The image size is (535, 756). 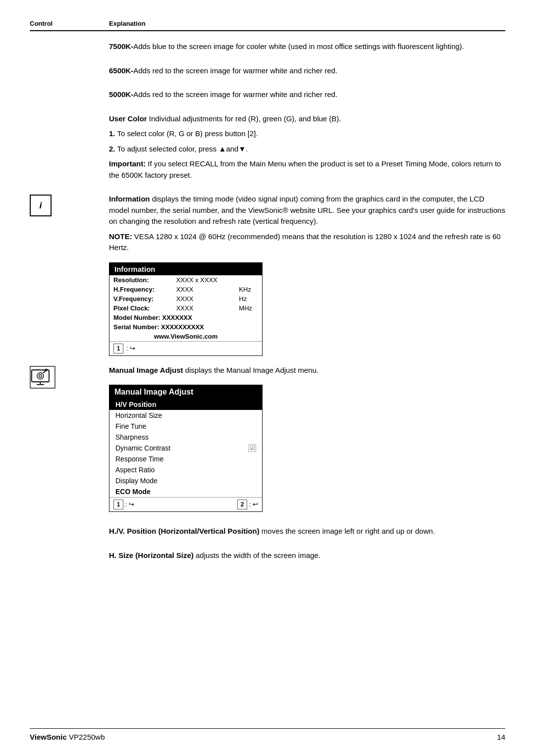 I want to click on section-7500k: 7500K-Adds blue to the screen image for …, so click(x=268, y=49).